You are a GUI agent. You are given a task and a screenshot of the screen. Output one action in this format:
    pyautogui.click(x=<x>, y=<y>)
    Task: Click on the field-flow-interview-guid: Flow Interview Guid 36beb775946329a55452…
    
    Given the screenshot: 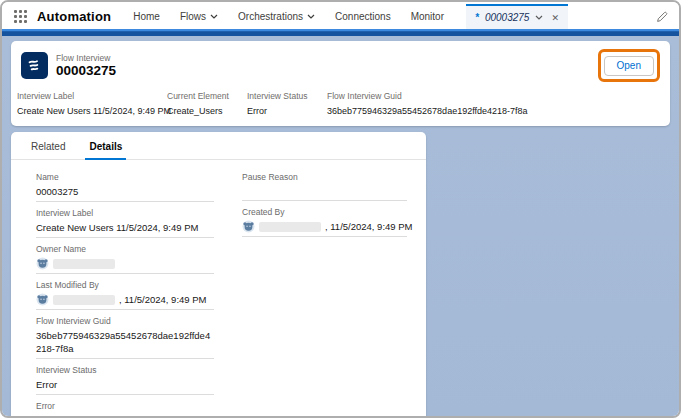 What is the action you would take?
    pyautogui.click(x=125, y=338)
    